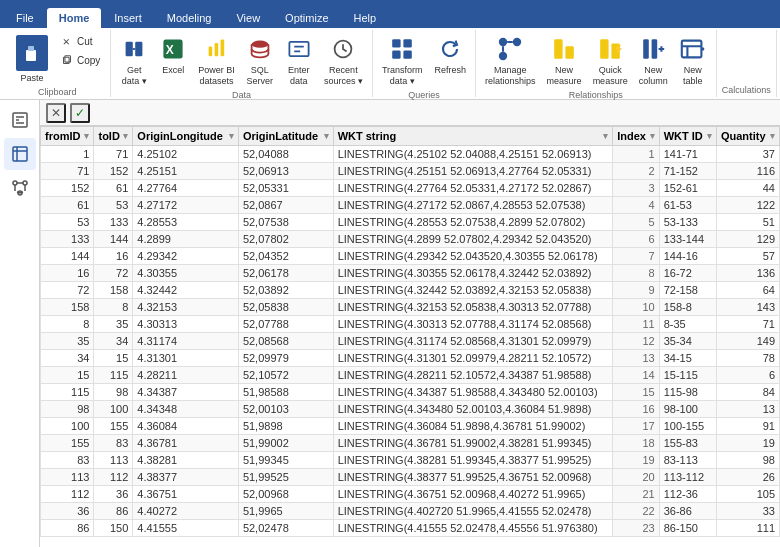  Describe the element at coordinates (688, 392) in the screenshot. I see `table-cell: 115-98` at that location.